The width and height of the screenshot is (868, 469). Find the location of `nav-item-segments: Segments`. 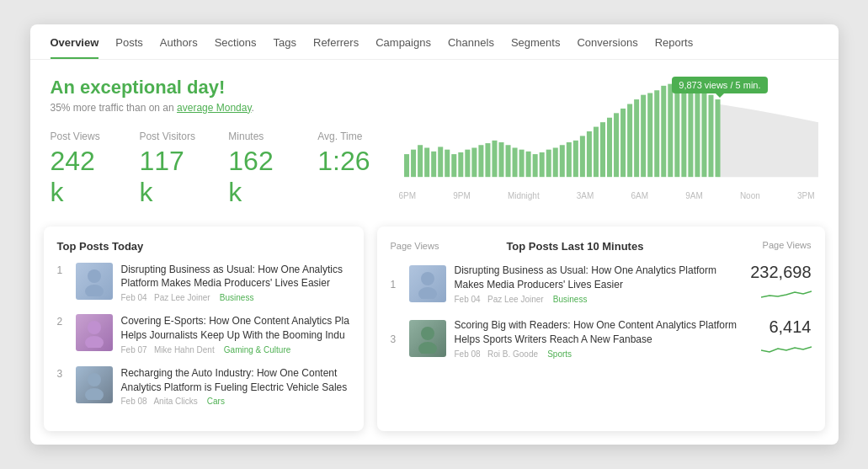

nav-item-segments: Segments is located at coordinates (535, 47).